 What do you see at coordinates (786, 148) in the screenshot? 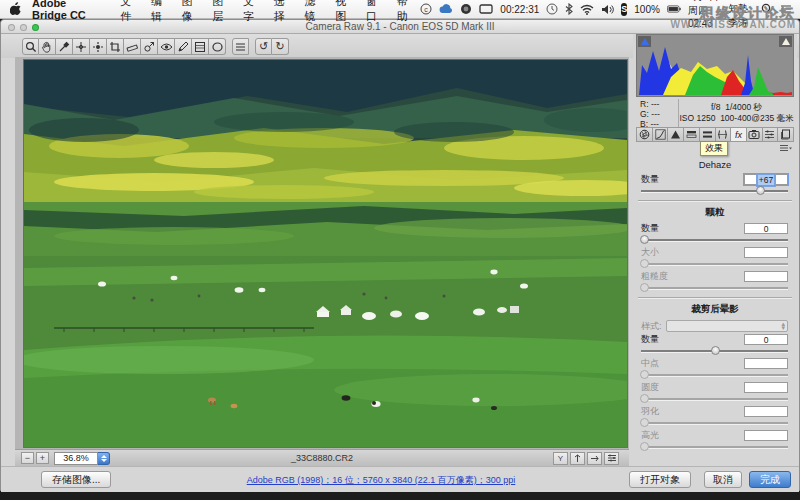
I see `panel-flyout-menu-icon` at bounding box center [786, 148].